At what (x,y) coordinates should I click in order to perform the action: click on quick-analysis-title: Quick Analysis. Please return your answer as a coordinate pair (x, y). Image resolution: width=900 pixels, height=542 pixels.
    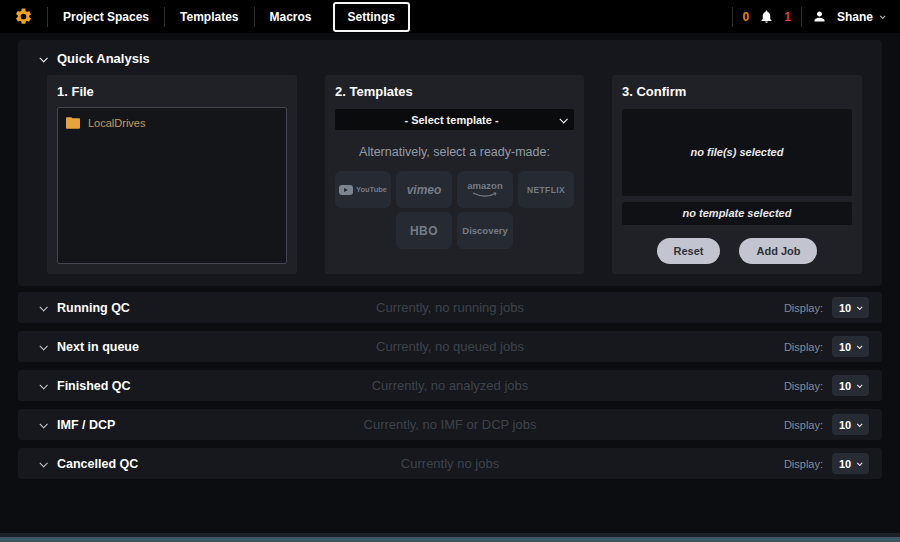
    Looking at the image, I should click on (104, 58).